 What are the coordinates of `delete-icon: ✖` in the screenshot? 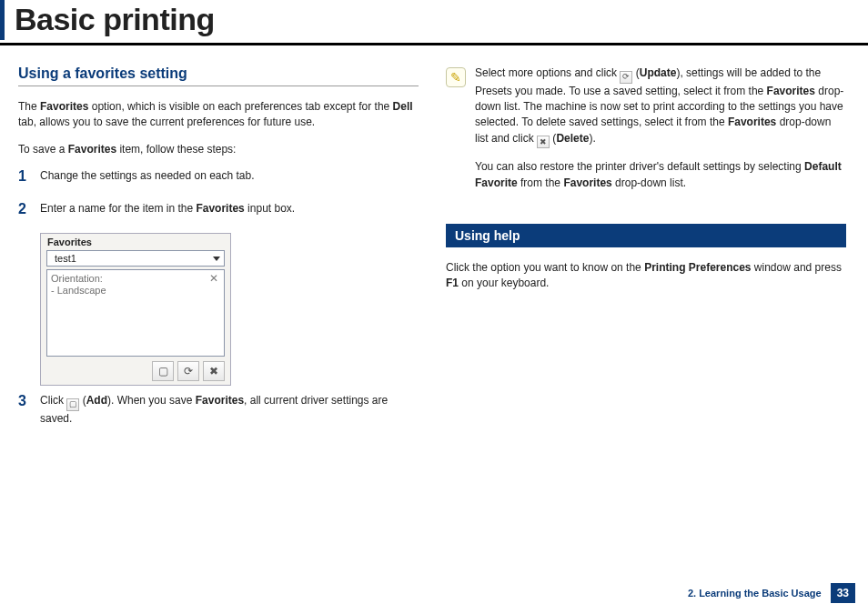 It's located at (543, 142).